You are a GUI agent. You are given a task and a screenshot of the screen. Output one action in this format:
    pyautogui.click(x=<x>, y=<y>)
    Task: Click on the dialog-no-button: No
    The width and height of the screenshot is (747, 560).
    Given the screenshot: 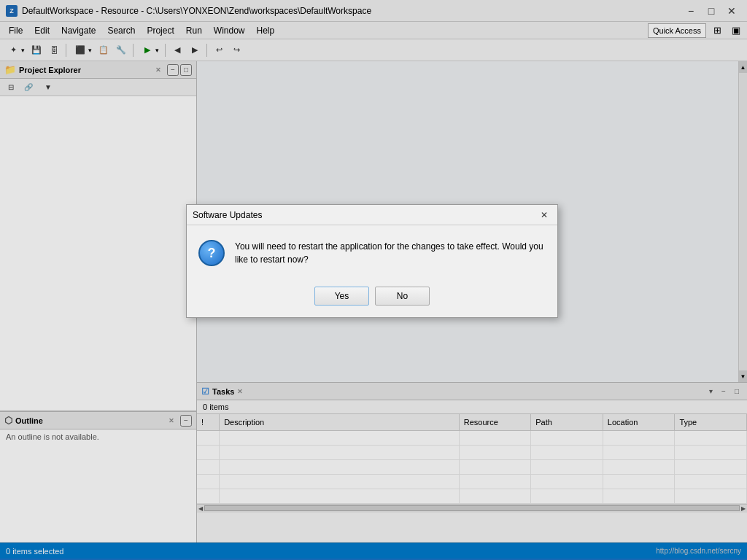 What is the action you would take?
    pyautogui.click(x=403, y=296)
    